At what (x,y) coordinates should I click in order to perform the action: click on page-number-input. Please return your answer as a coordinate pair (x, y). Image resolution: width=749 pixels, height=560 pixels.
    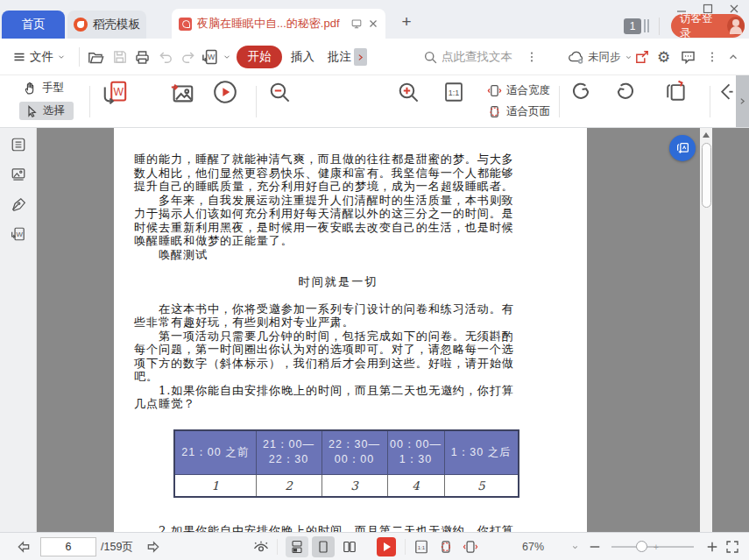
    Looking at the image, I should click on (68, 547).